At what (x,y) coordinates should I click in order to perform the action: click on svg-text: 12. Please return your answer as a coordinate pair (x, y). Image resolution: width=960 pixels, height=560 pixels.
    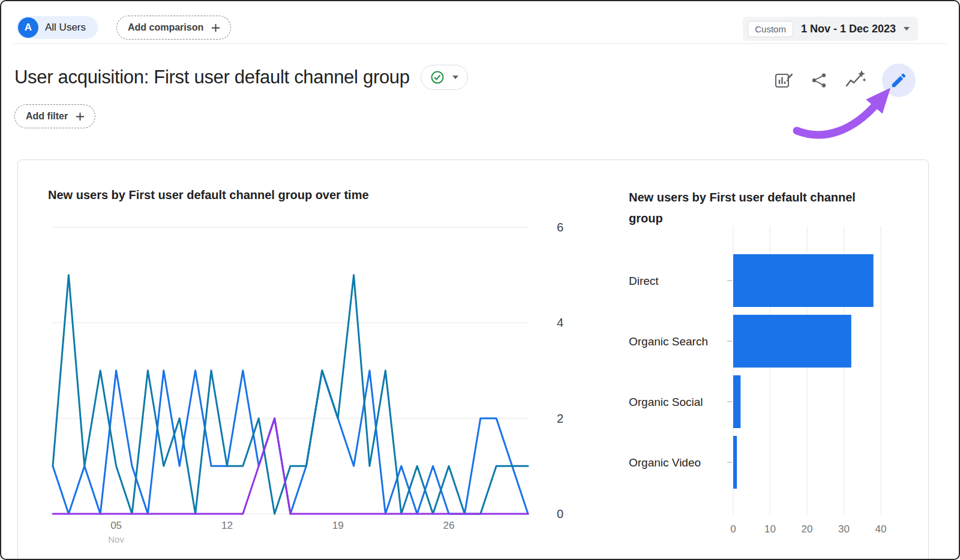
    Looking at the image, I should click on (227, 525).